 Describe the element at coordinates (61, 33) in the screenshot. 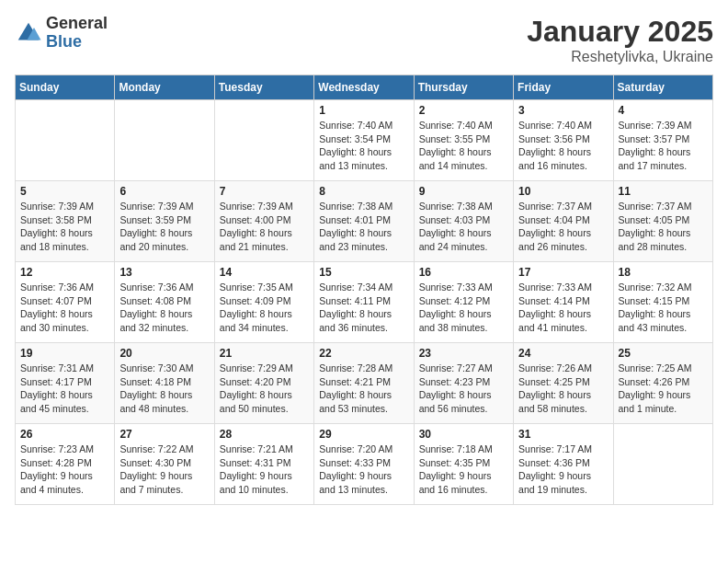

I see `logo: General Blue` at that location.